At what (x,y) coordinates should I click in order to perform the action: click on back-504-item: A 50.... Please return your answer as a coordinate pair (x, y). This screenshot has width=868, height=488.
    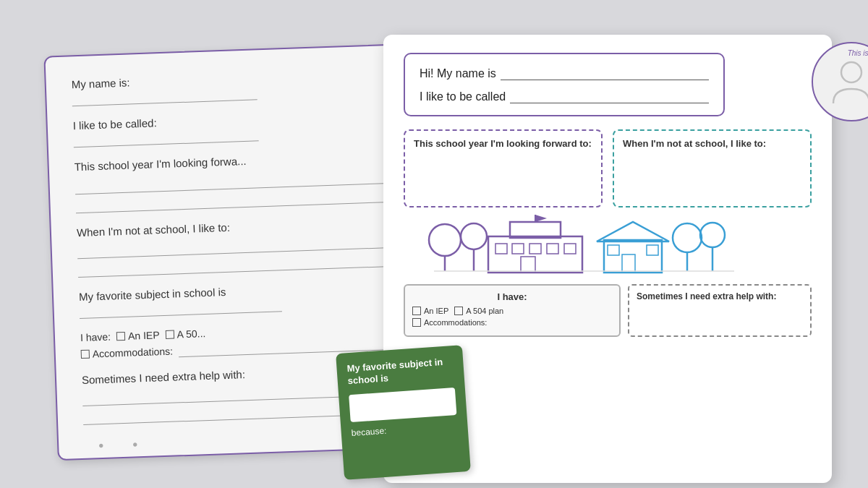
    Looking at the image, I should click on (185, 334).